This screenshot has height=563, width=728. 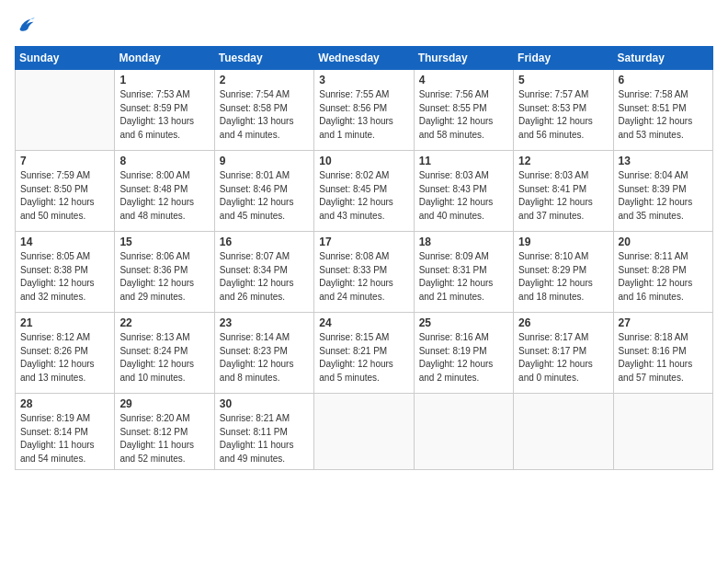 I want to click on day-info: Sunrise: 7:57 AMSunset: 8:53 PMDaylight:…, so click(x=563, y=115).